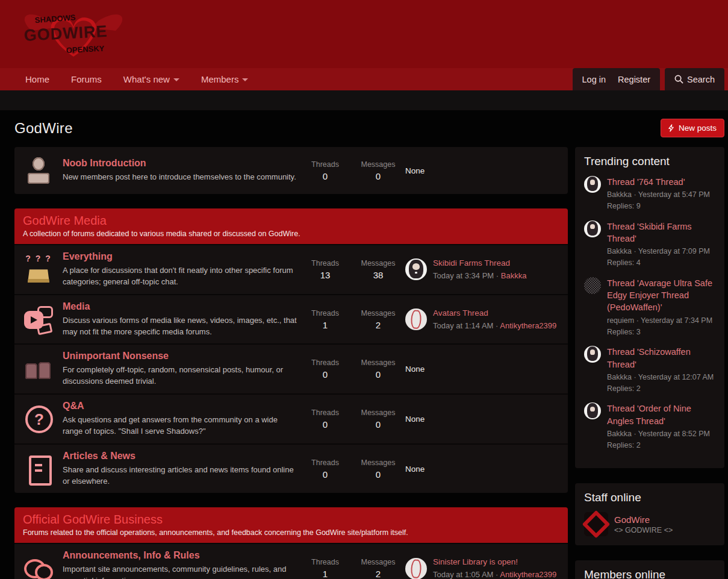  Describe the element at coordinates (291, 269) in the screenshot. I see `forum-row: Everything A place for discussions that …` at that location.